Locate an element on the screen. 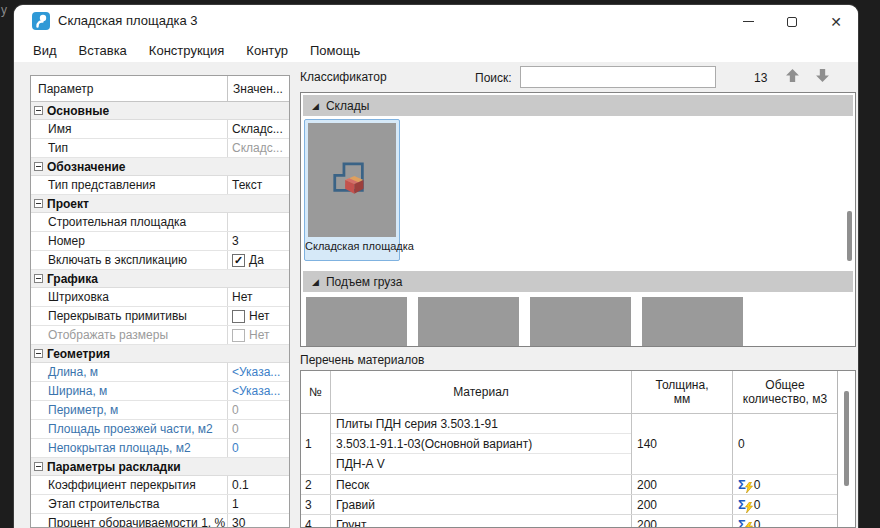 This screenshot has width=880, height=528. property-row: Включать в экспликацию✓Да is located at coordinates (160, 260).